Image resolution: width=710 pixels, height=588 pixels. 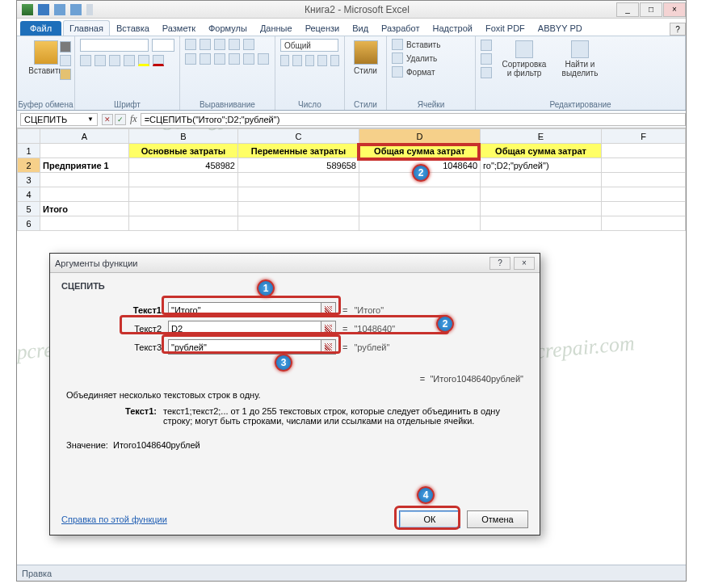 What do you see at coordinates (561, 27) in the screenshot?
I see `tab-abbyy: ABBYY PD` at bounding box center [561, 27].